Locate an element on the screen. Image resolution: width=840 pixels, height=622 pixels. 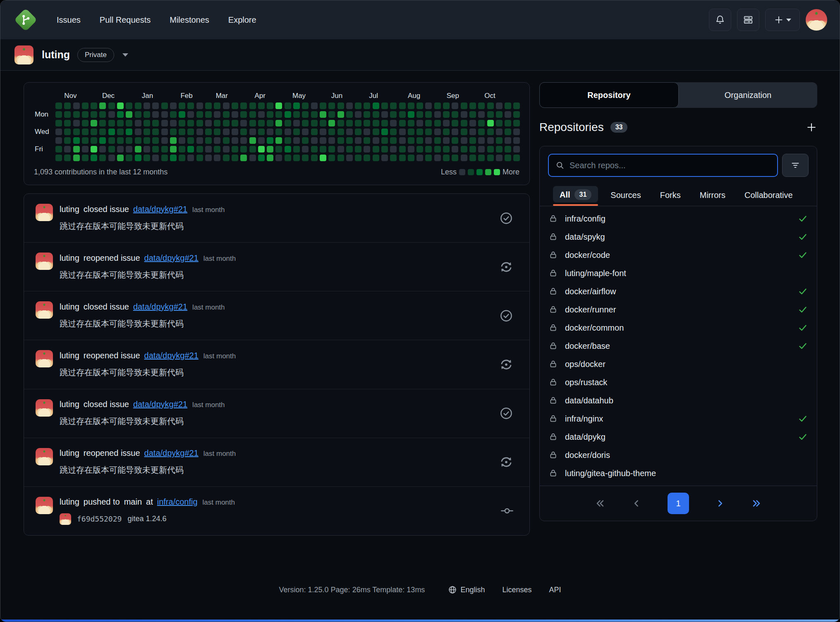
chevron-down-icon is located at coordinates (125, 55).